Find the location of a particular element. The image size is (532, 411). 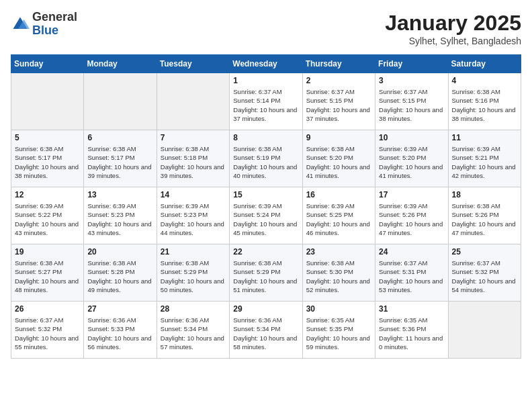

day-info: Sunrise: 6:38 AMSunset: 5:16 PMDaylight:… is located at coordinates (485, 105).